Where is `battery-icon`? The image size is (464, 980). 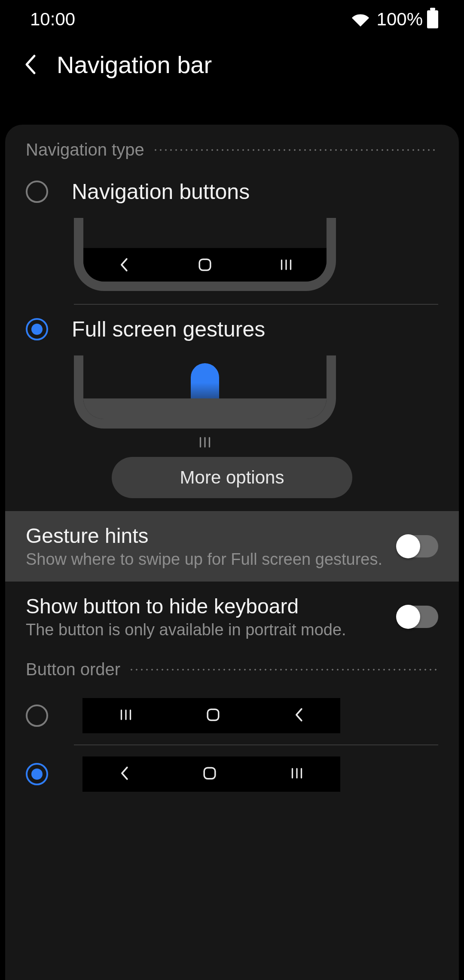
battery-icon is located at coordinates (433, 19).